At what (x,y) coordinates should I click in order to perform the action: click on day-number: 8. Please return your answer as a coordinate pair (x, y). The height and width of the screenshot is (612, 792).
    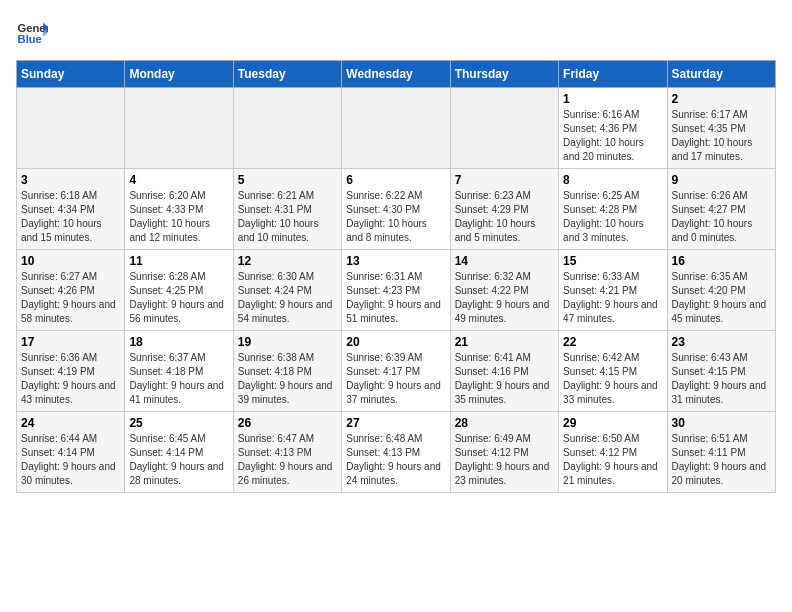
    Looking at the image, I should click on (612, 180).